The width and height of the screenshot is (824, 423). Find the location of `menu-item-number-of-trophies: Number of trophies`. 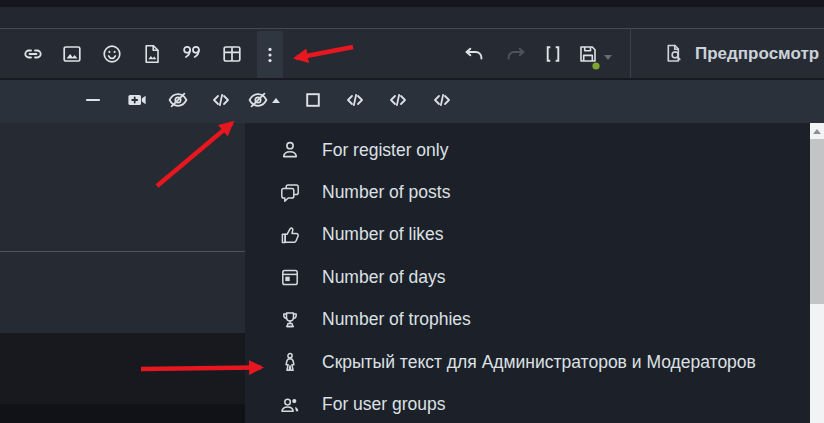

menu-item-number-of-trophies: Number of trophies is located at coordinates (528, 320).